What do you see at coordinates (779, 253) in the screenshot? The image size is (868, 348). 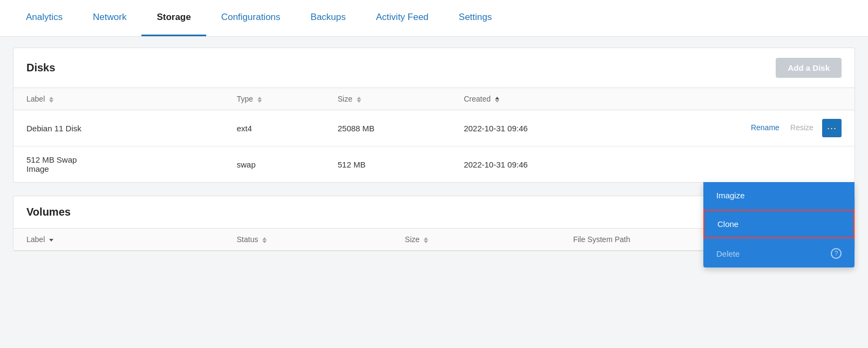 I see `delete-menu-item: Delete ?` at bounding box center [779, 253].